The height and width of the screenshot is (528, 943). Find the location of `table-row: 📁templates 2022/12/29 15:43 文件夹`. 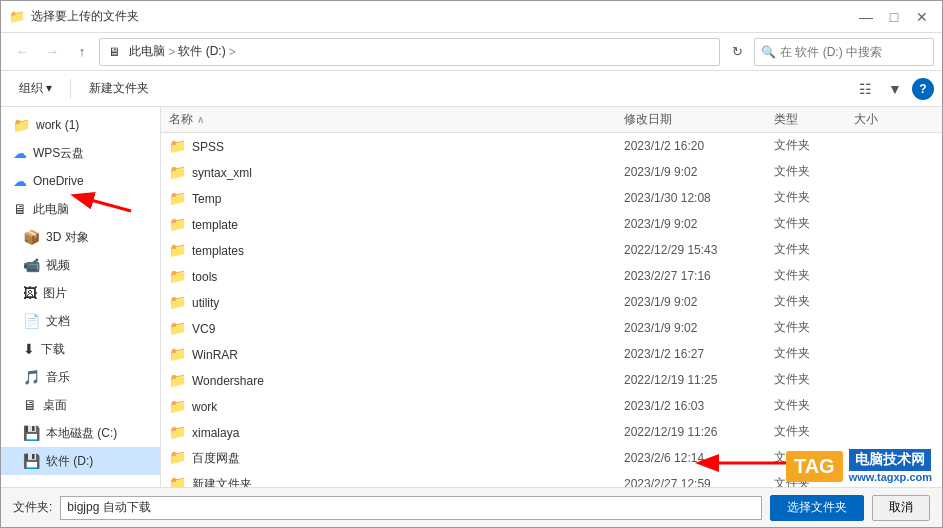

table-row: 📁templates 2022/12/29 15:43 文件夹 is located at coordinates (552, 250).